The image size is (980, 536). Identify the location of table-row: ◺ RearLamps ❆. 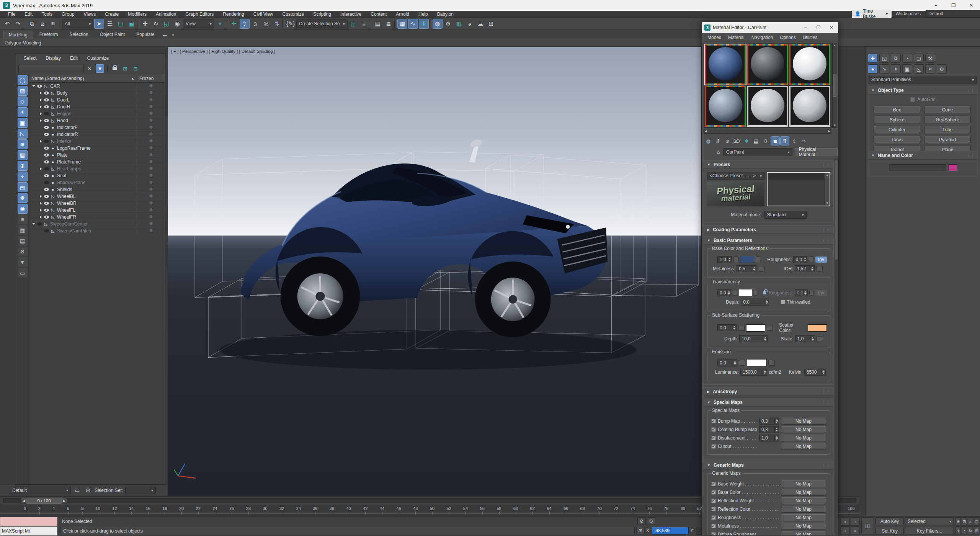
(97, 169).